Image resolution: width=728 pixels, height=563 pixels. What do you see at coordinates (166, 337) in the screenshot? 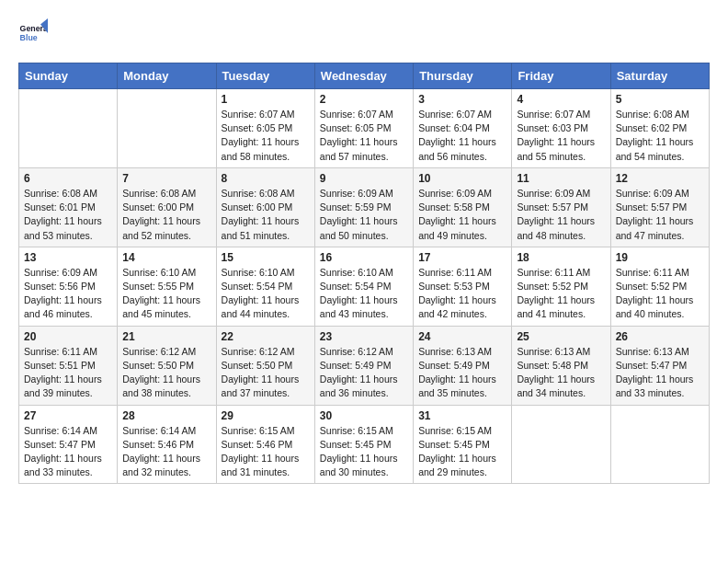
I see `day-number: 21` at bounding box center [166, 337].